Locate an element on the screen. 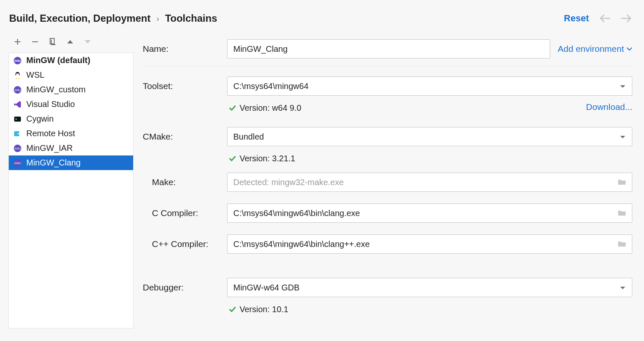 Image resolution: width=644 pixels, height=341 pixels. tux-icon is located at coordinates (18, 75).